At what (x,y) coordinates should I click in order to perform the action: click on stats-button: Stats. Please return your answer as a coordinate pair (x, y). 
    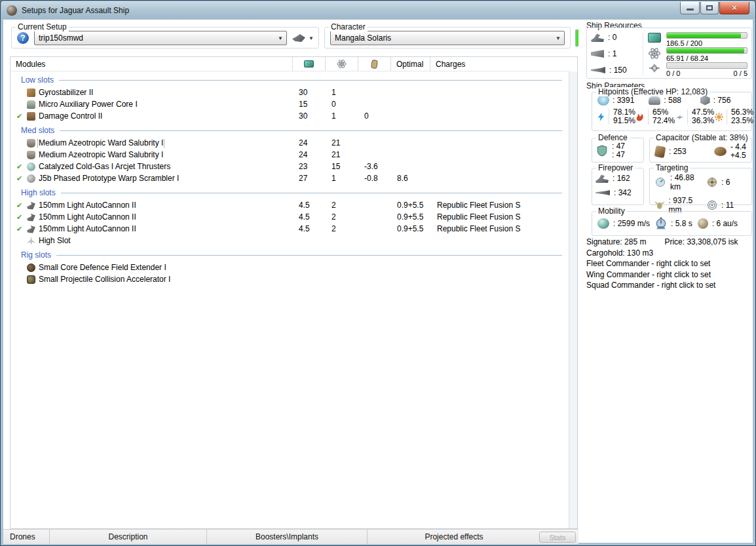
    Looking at the image, I should click on (558, 537).